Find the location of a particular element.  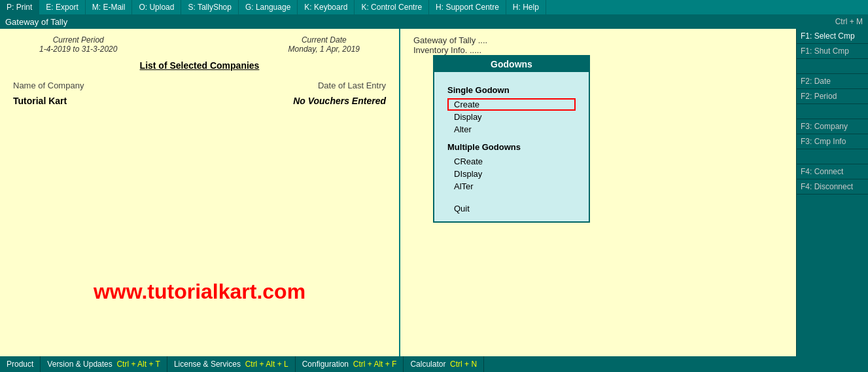

menu-export: E: Export is located at coordinates (62, 7).